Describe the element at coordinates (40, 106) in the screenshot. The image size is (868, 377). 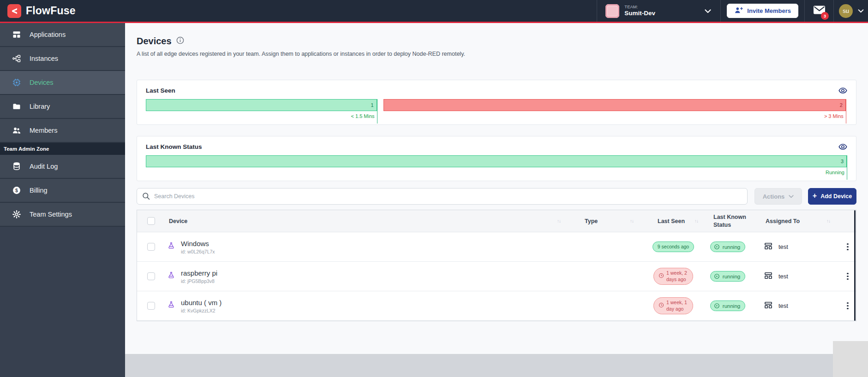
I see `sidebar-item-label: Library` at that location.